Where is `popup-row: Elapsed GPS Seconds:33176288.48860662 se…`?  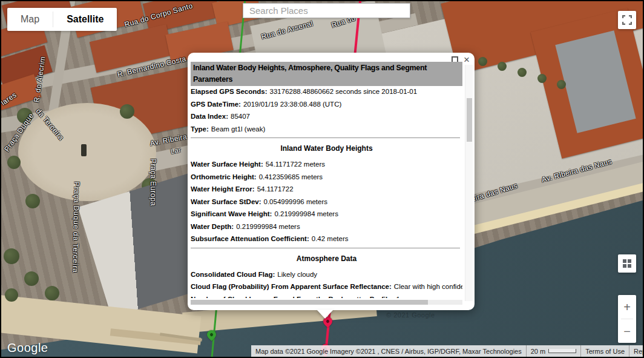 popup-row: Elapsed GPS Seconds:33176288.48860662 se… is located at coordinates (327, 91).